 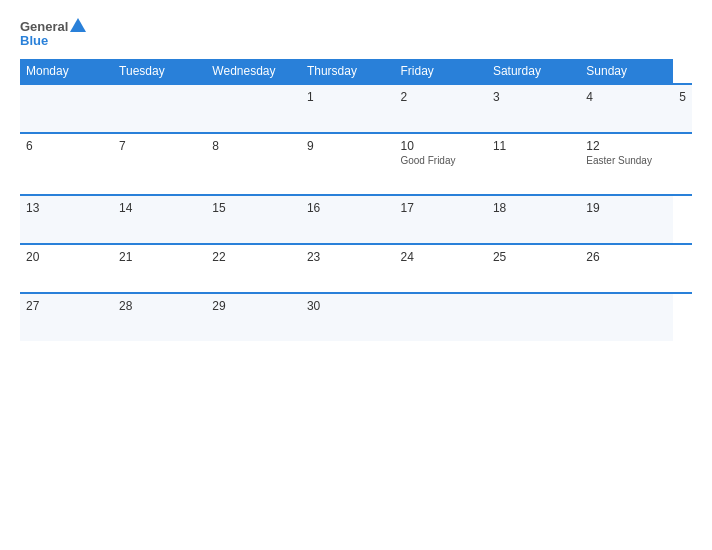 What do you see at coordinates (356, 220) in the screenshot?
I see `calendar-week-row: 13141516171819` at bounding box center [356, 220].